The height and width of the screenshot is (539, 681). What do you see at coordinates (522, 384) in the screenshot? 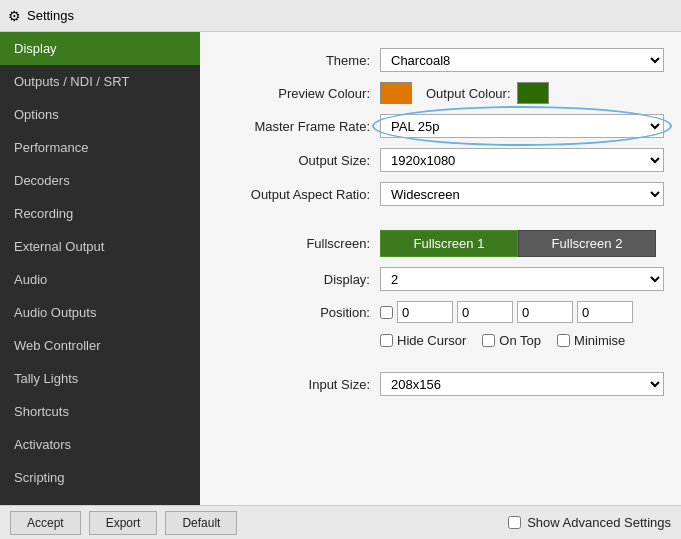
I see `input-size-control: 208x156 320x240 640x480` at bounding box center [522, 384].